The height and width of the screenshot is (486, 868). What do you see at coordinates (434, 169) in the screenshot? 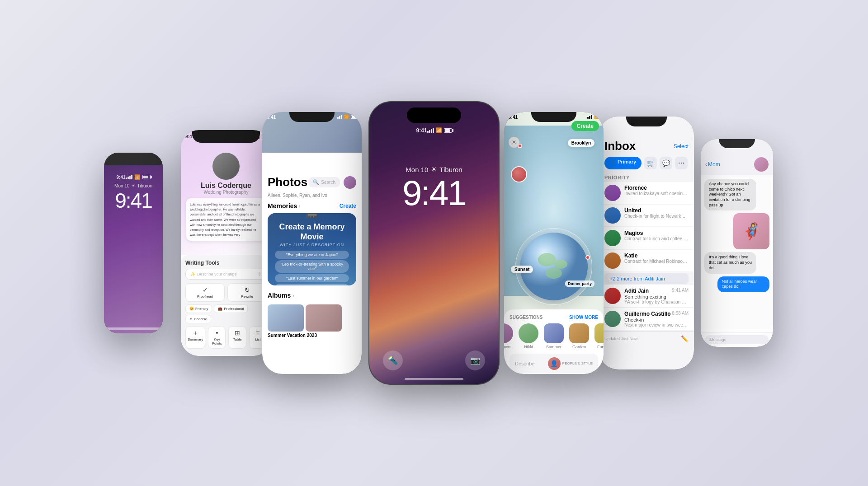
I see `lock-date-row: Mon 10 ☀ Tiburon` at bounding box center [434, 169].